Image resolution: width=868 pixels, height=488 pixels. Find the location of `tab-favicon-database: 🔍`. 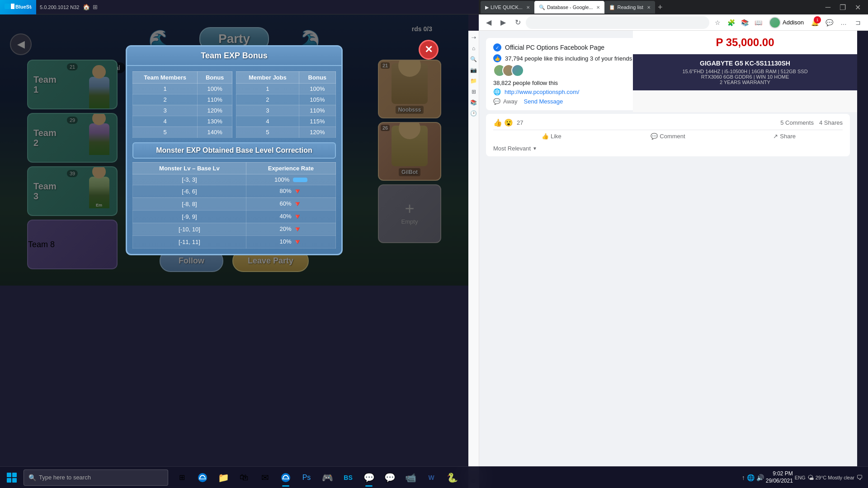

tab-favicon-database: 🔍 is located at coordinates (542, 7).